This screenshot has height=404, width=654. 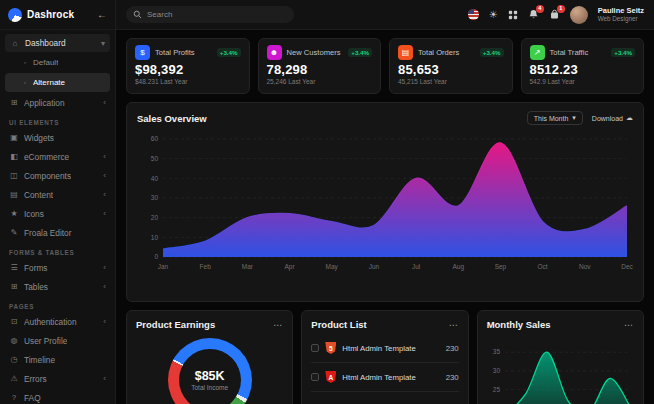 I want to click on sidebar-item-components: ◫ Components ‹, so click(x=58, y=176).